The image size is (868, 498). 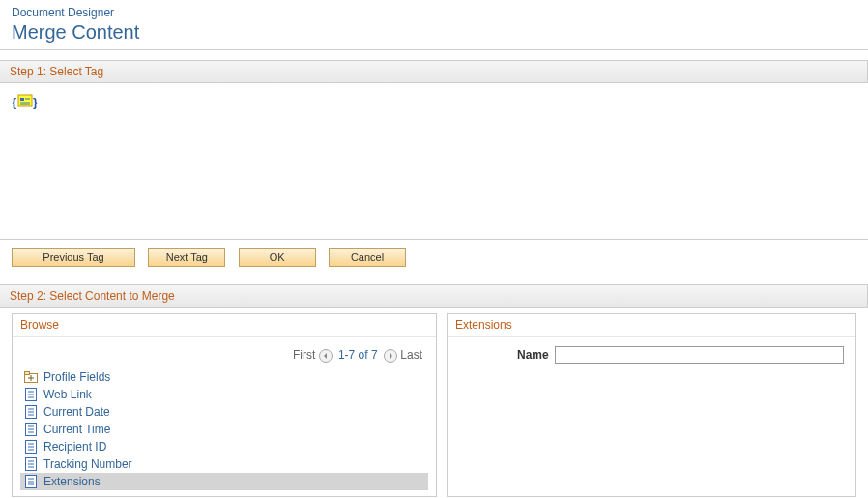 I want to click on tree-item: Extensions, so click(x=224, y=482).